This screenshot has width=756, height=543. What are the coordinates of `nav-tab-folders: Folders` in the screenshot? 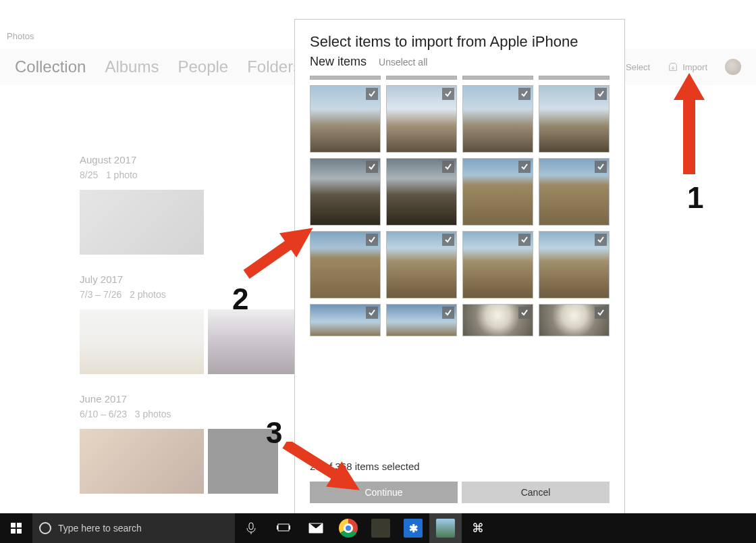 It's located at (274, 67).